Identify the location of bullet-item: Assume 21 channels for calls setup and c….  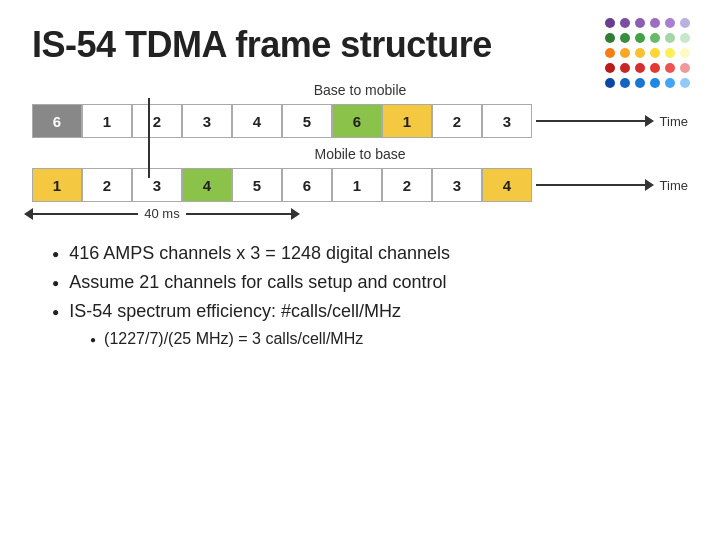
(370, 282).